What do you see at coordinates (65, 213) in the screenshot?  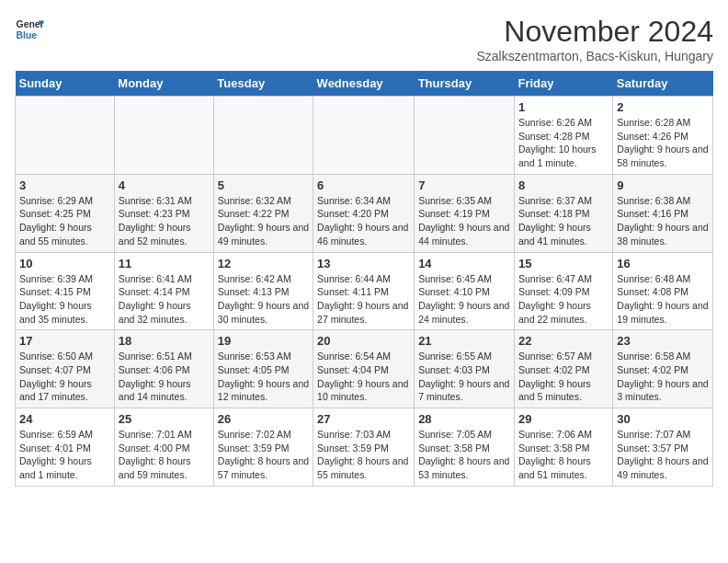 I see `calendar-cell: 3Sunrise: 6:29 AM Sunset: 4:25 PM Daylig…` at bounding box center [65, 213].